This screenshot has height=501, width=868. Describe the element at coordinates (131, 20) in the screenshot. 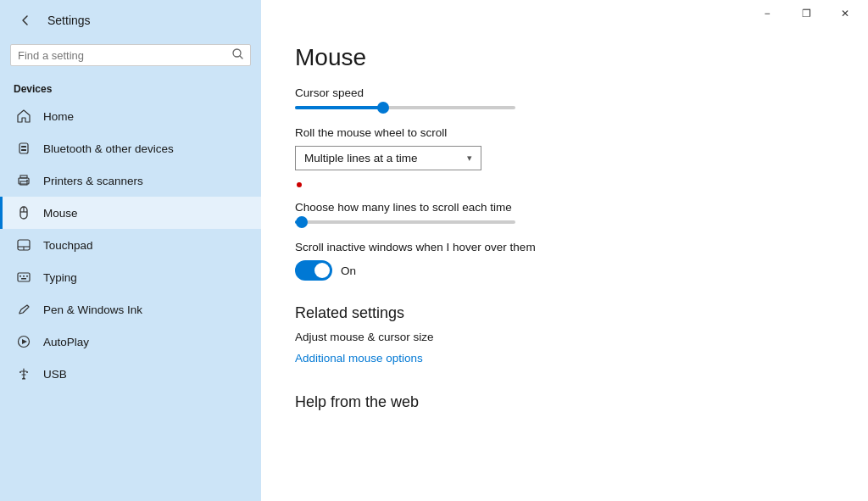

I see `sidebar-header: Settings` at that location.